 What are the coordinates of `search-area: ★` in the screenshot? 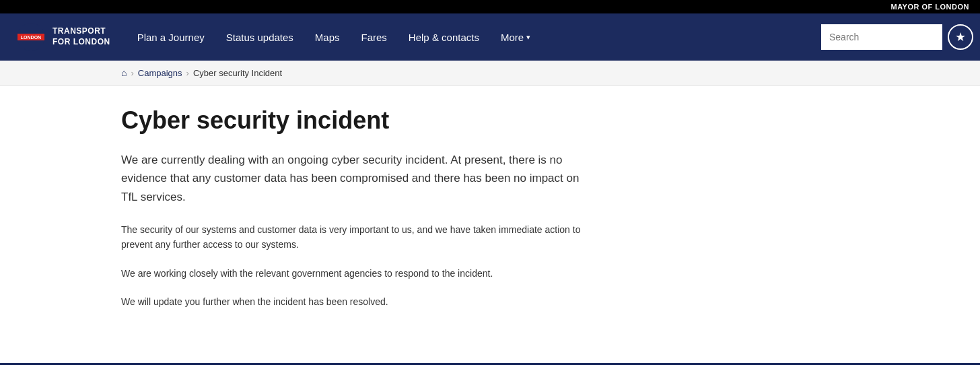 It's located at (897, 37).